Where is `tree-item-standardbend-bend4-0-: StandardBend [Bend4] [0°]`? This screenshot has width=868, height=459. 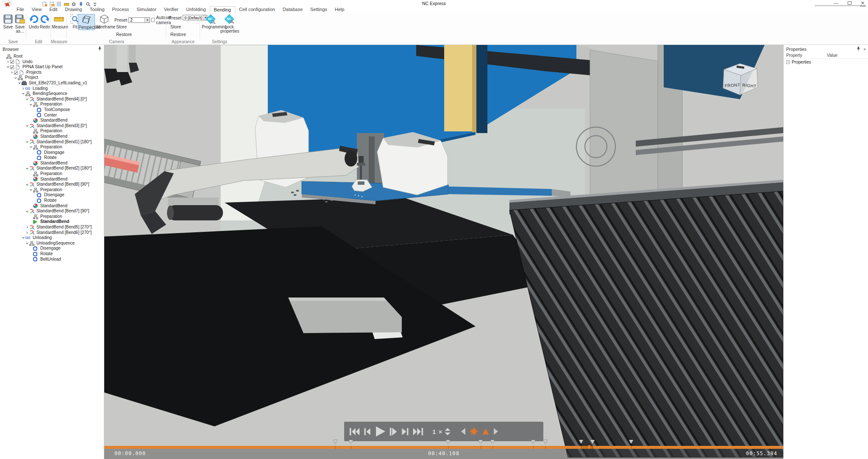
tree-item-standardbend-bend4-0-: StandardBend [Bend4] [0°] is located at coordinates (52, 99).